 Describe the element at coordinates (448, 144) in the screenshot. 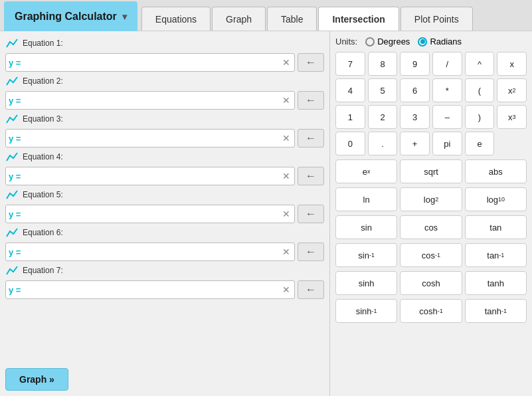

I see `calc-btn-pi: pi` at that location.